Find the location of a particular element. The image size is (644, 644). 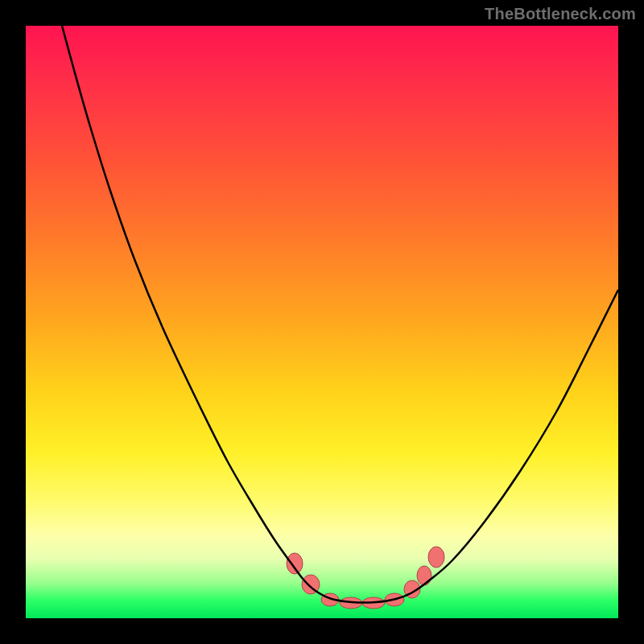

marker-group is located at coordinates (365, 578).